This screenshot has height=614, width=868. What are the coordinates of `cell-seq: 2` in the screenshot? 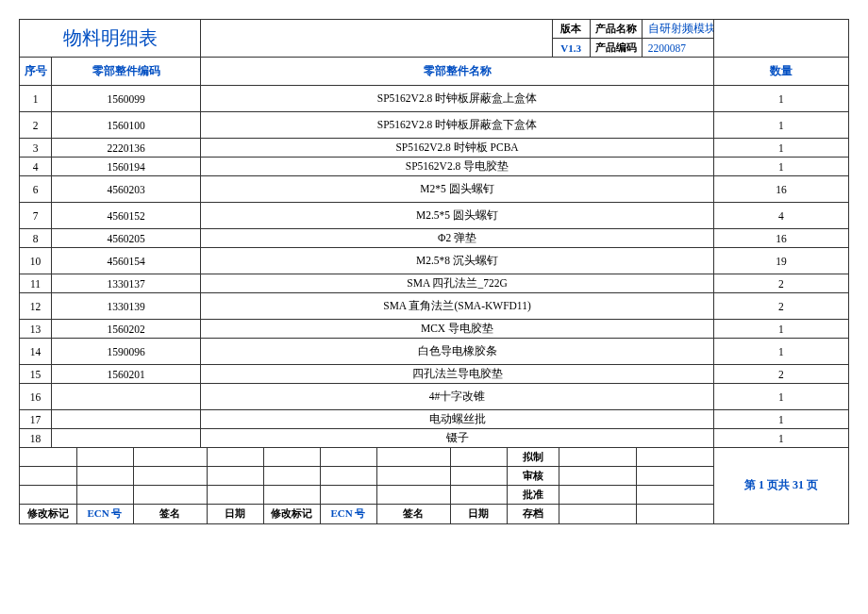 It's located at (36, 125).